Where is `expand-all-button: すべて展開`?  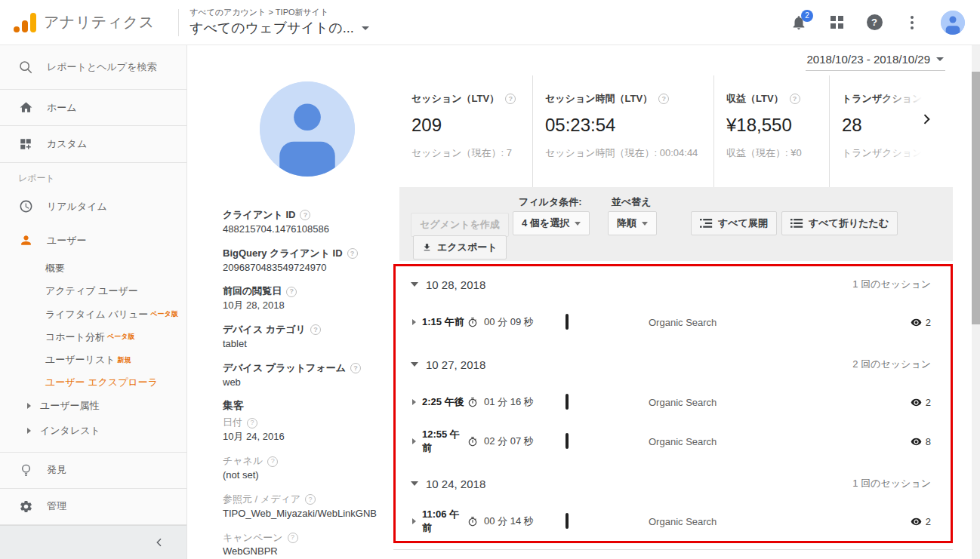
expand-all-button: すべて展開 is located at coordinates (734, 223).